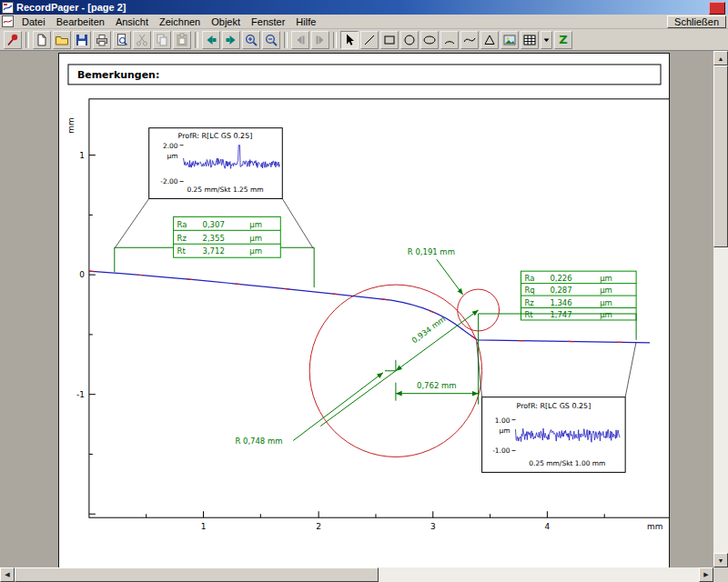  Describe the element at coordinates (430, 330) in the screenshot. I see `svg-text: 0,934 mm` at that location.